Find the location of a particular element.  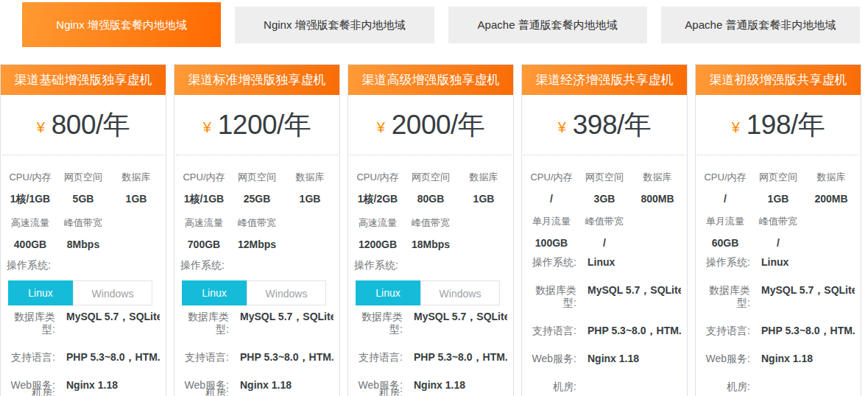

tab-nginx-enhanced-non-mainland: Nginx 增强版套餐非内地地域 is located at coordinates (334, 25).